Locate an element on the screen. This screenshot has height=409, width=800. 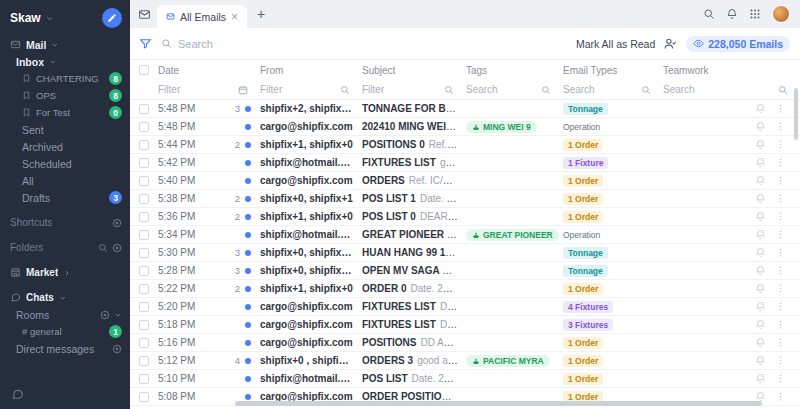
mark-all-read-button: Mark All as Read is located at coordinates (616, 44).